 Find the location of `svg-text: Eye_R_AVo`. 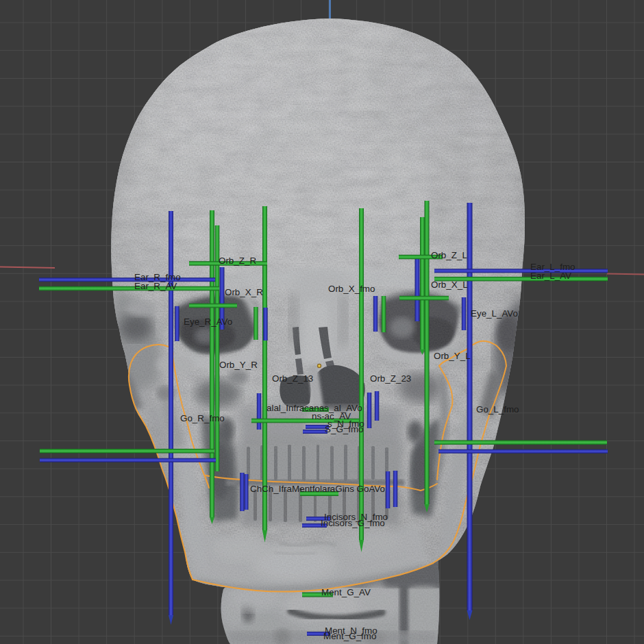

svg-text: Eye_R_AVo is located at coordinates (208, 322).